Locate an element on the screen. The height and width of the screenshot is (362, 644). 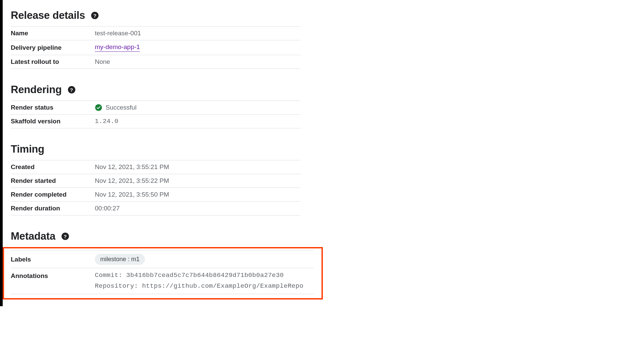
labels-label: Labels is located at coordinates (53, 259).